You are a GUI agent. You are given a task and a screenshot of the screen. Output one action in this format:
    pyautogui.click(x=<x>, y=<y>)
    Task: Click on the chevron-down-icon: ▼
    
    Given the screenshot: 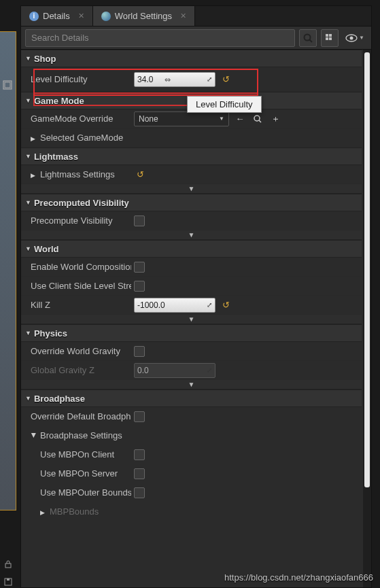 What is the action you would take?
    pyautogui.click(x=362, y=38)
    